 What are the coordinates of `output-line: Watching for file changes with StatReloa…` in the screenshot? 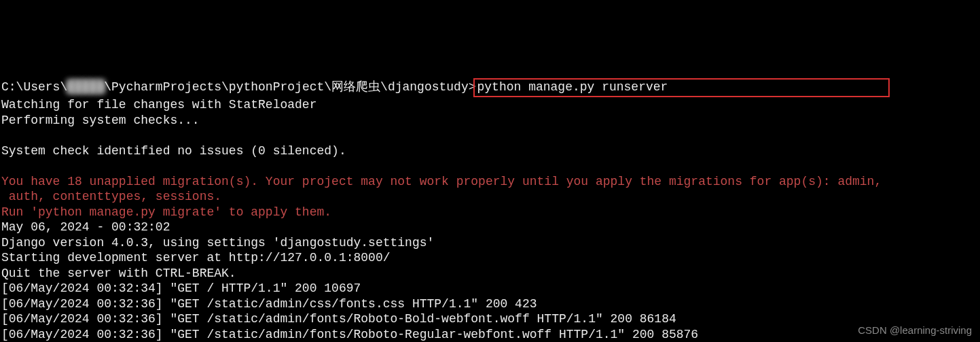 It's located at (159, 105).